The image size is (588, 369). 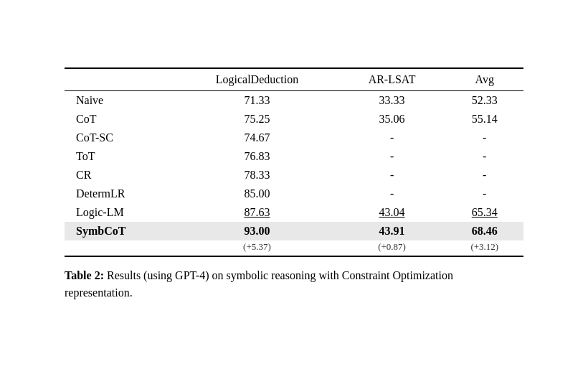 I want to click on cell-ar-lsat: 43.91, so click(x=392, y=231).